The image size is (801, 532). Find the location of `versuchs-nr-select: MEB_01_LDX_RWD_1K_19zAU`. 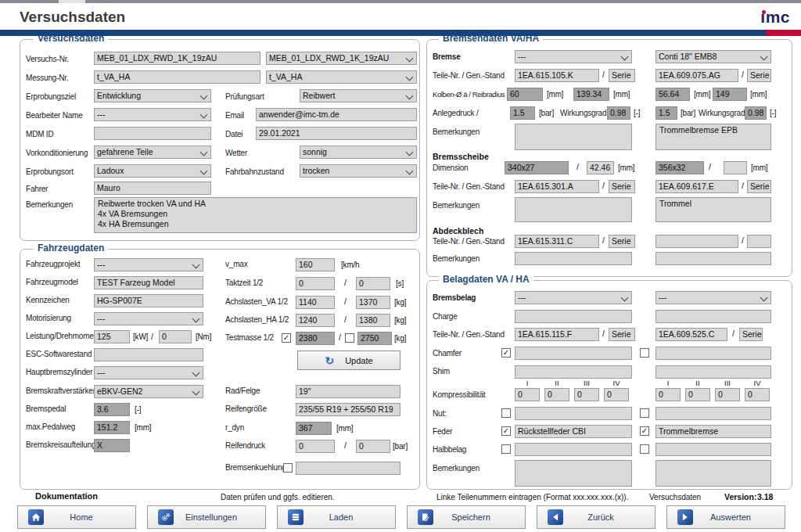

versuchs-nr-select: MEB_01_LDX_RWD_1K_19zAU is located at coordinates (341, 58).